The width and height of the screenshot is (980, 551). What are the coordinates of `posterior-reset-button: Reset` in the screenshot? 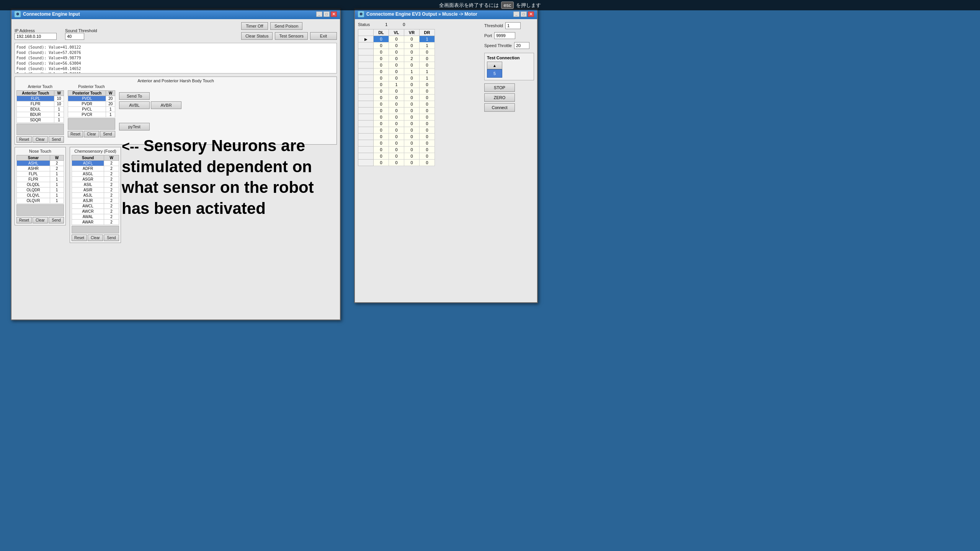 It's located at (75, 134).